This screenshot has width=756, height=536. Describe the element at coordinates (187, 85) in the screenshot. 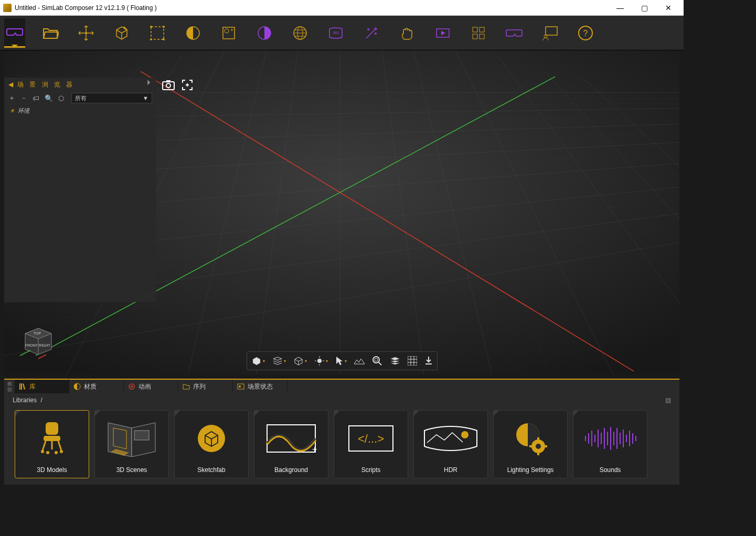

I see `fullscreen-button` at that location.